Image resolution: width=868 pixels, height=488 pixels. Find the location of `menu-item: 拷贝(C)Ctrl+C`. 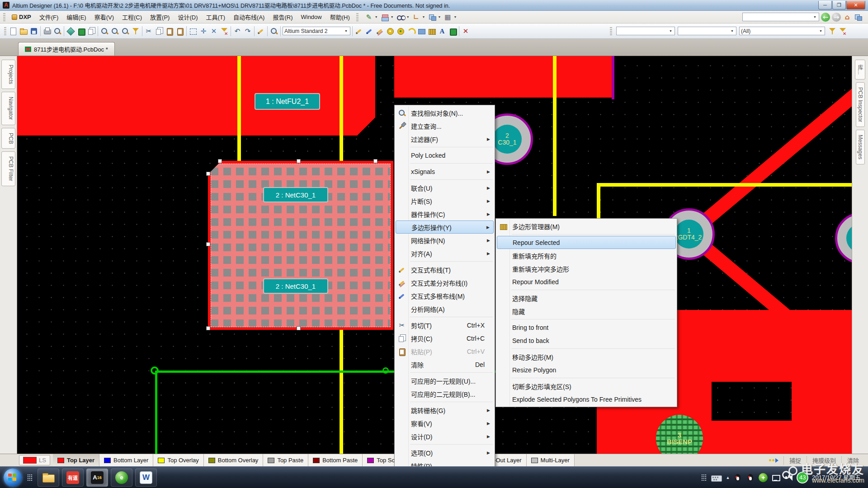

menu-item: 拷贝(C)Ctrl+C is located at coordinates (445, 338).